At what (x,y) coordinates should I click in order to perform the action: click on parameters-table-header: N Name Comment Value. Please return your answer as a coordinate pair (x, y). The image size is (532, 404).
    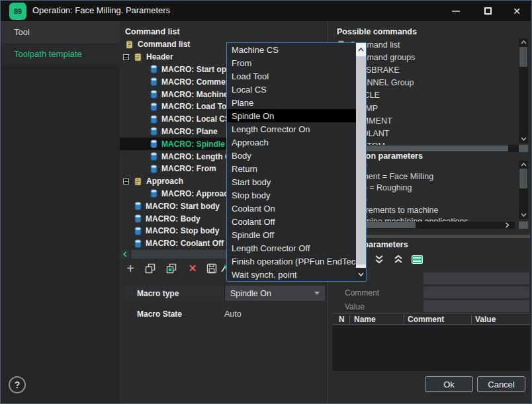
    Looking at the image, I should click on (431, 319).